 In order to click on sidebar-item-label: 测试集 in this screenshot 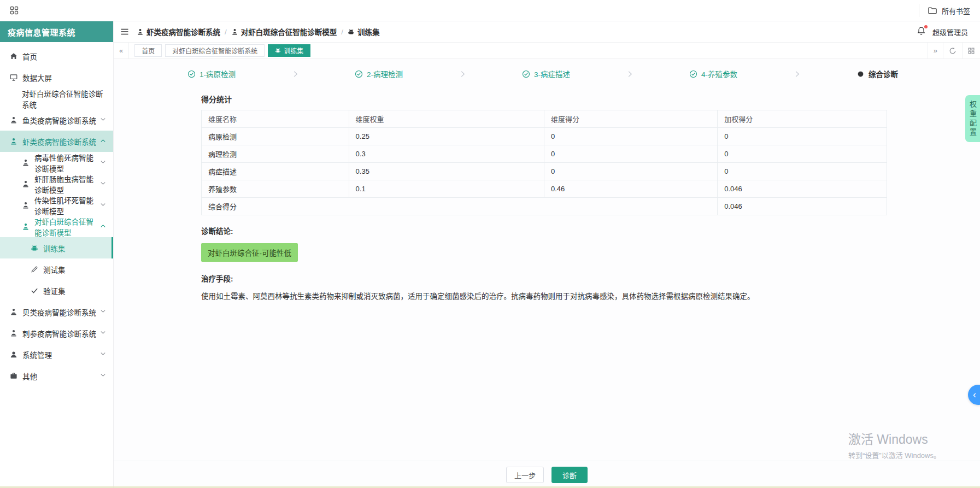, I will do `click(55, 269)`.